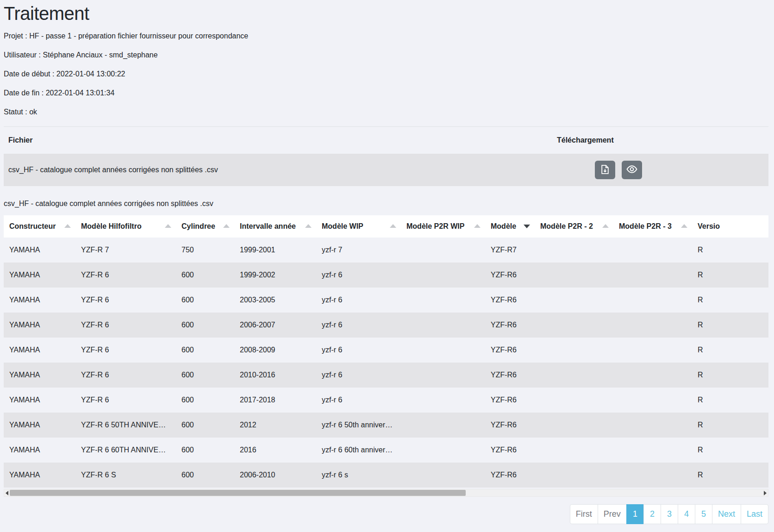  What do you see at coordinates (275, 400) in the screenshot?
I see `table-cell: 2017-2018` at bounding box center [275, 400].